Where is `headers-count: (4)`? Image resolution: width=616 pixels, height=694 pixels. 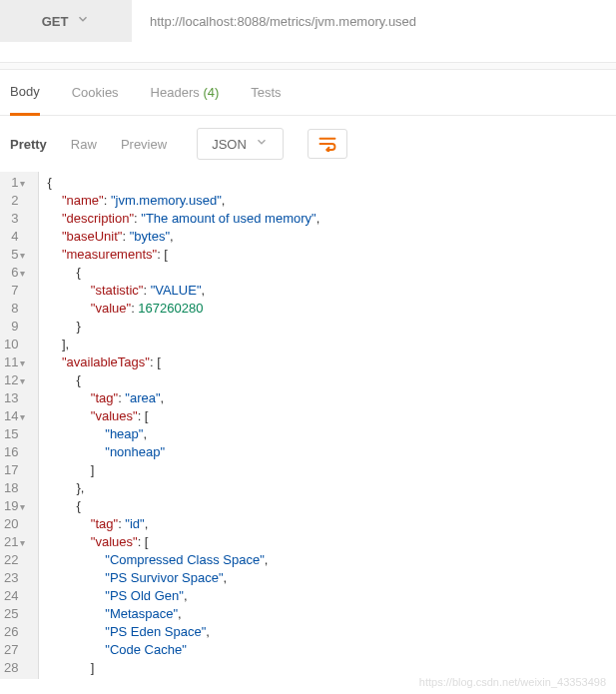
headers-count: (4) is located at coordinates (211, 92).